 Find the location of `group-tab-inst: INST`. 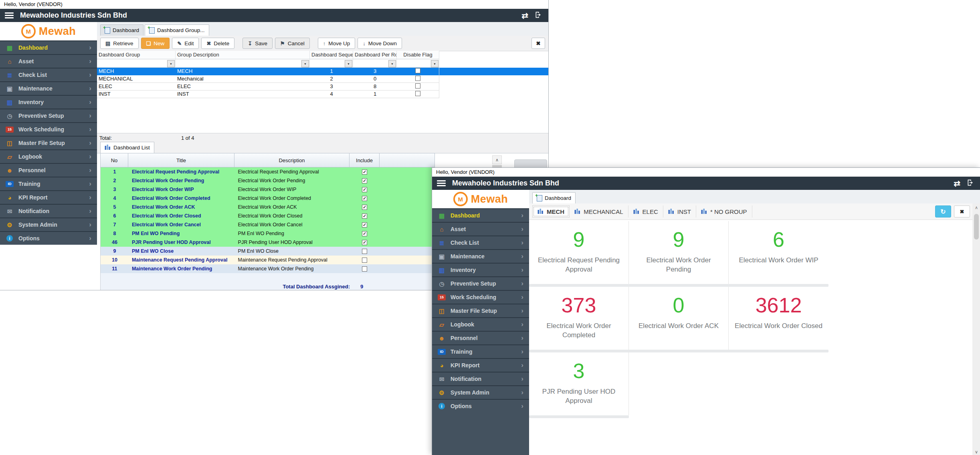

group-tab-inst: INST is located at coordinates (680, 211).